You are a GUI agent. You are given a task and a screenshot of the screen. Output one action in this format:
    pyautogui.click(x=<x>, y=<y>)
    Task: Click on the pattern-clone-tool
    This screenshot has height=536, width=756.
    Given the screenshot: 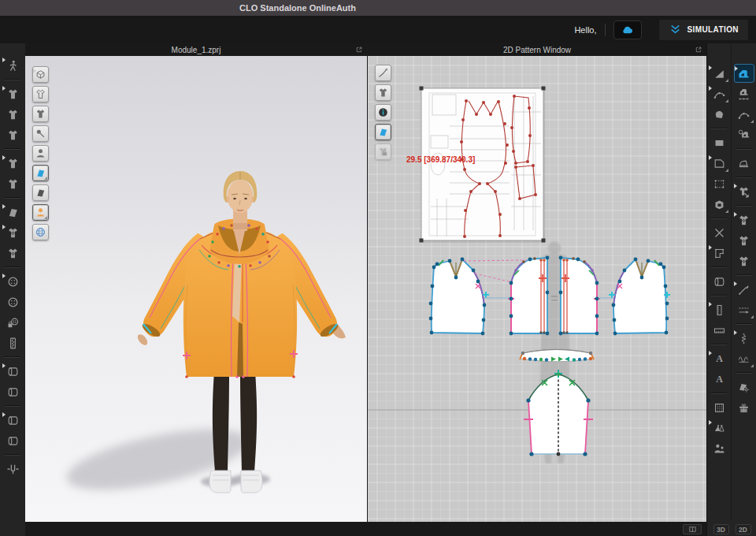 What is the action you would take?
    pyautogui.click(x=719, y=204)
    